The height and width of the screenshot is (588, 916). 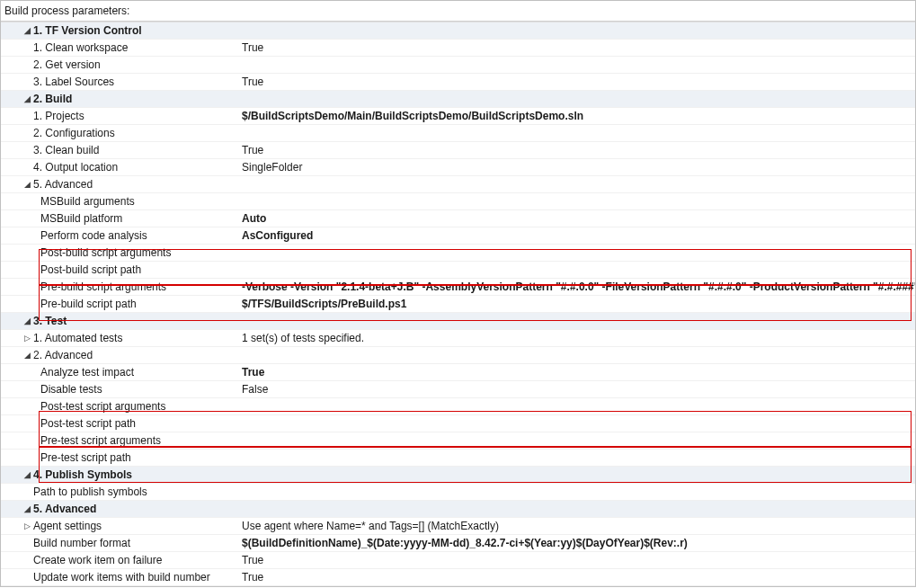 I want to click on category-test: 3. Test, so click(x=458, y=322).